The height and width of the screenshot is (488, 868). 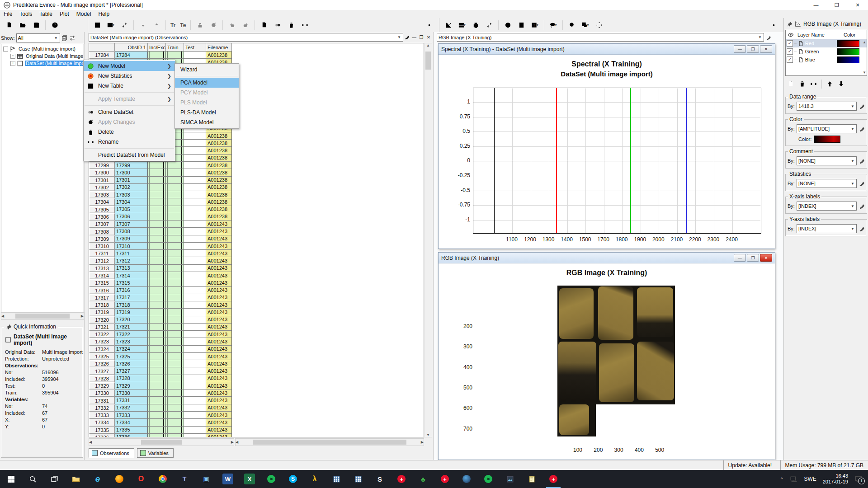 I want to click on rgb-window-titlebar: RGB Image (X Training) — ❐ ✕, so click(x=607, y=258).